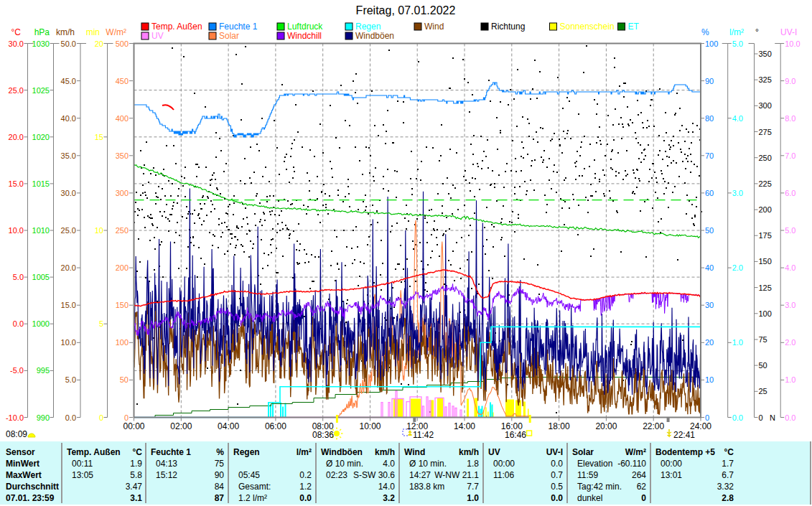 This screenshot has height=506, width=812. I want to click on svg-text: 02:23, so click(337, 475).